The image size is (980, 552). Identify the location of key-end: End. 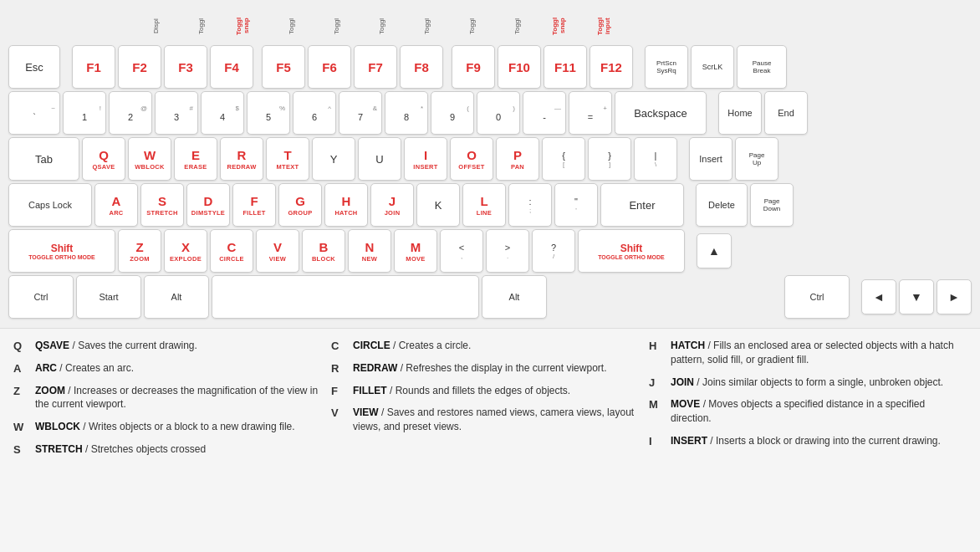
(786, 113).